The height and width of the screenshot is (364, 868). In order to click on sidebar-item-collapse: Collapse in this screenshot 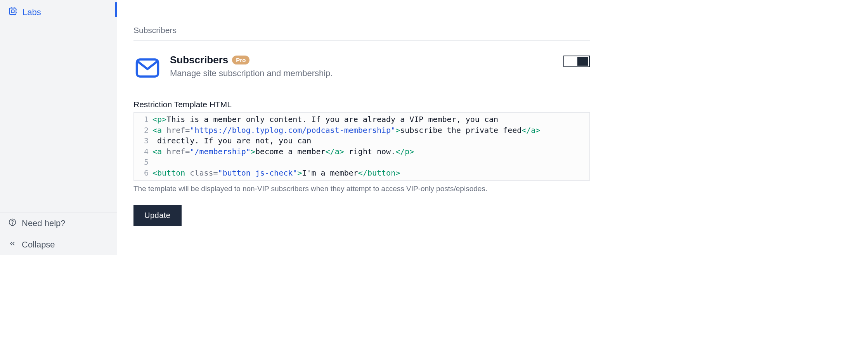, I will do `click(58, 245)`.